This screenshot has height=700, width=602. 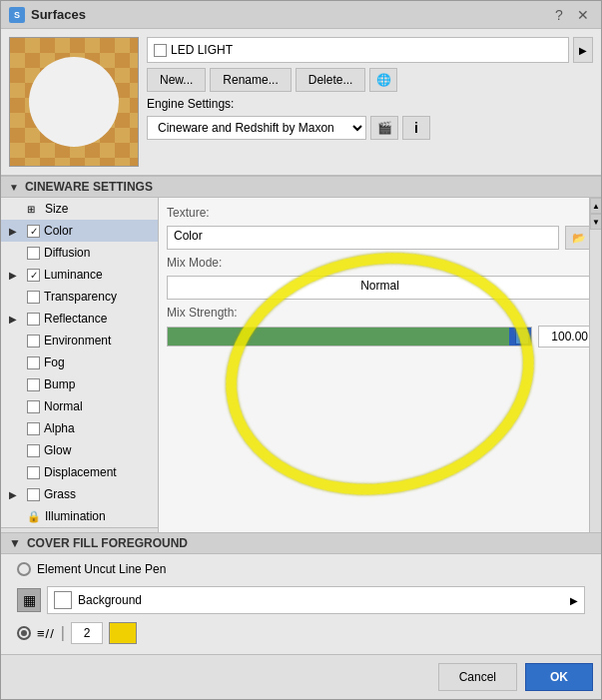 What do you see at coordinates (331, 80) in the screenshot?
I see `delete-button: Delete...` at bounding box center [331, 80].